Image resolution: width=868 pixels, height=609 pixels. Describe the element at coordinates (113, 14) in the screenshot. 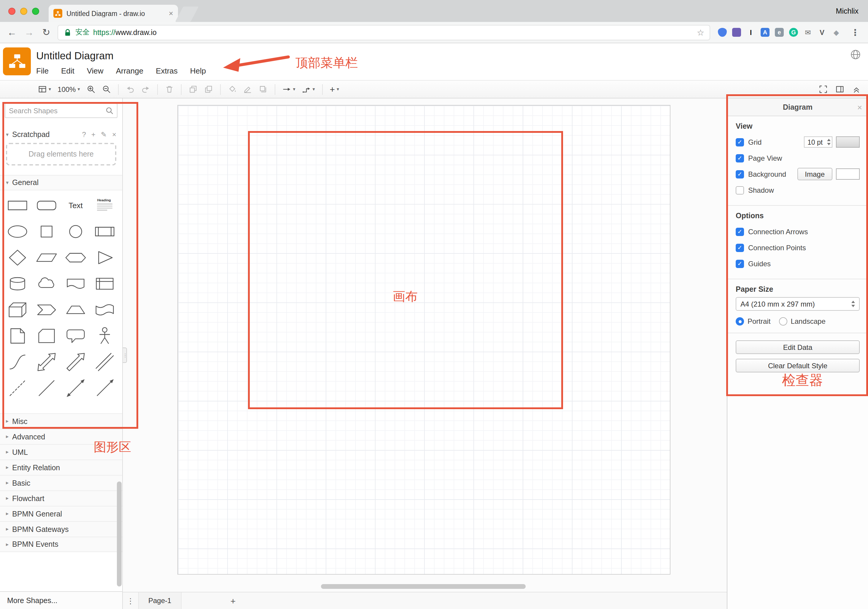

I see `browser-tab: Untitled Diagram - draw.io ×` at that location.